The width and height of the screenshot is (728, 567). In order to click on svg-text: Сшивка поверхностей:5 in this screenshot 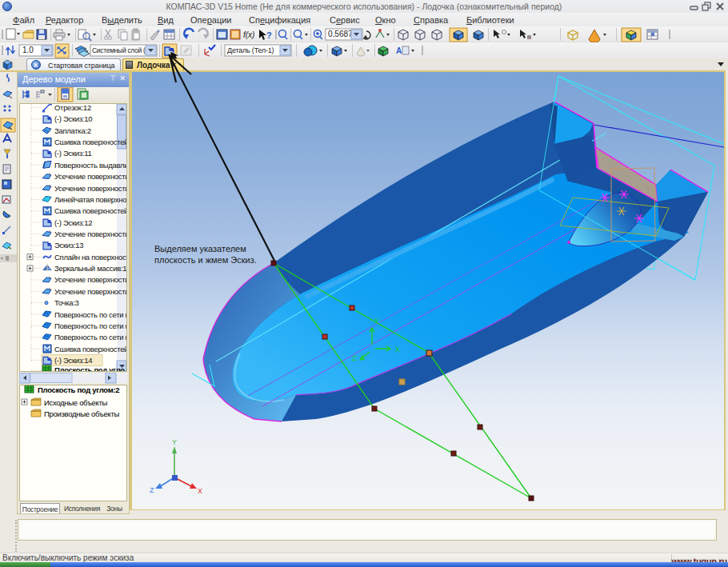, I will do `click(90, 142)`.